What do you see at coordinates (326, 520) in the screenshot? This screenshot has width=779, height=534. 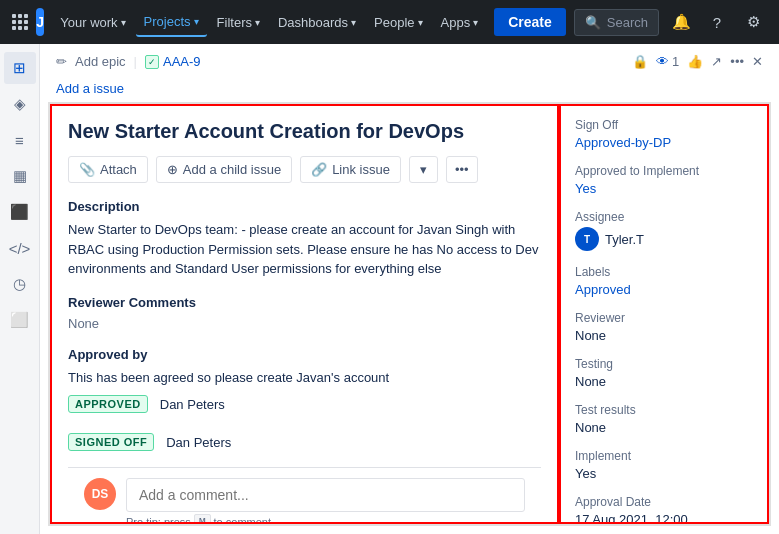 I see `pro-tip: Pro tip: press M to comment` at bounding box center [326, 520].